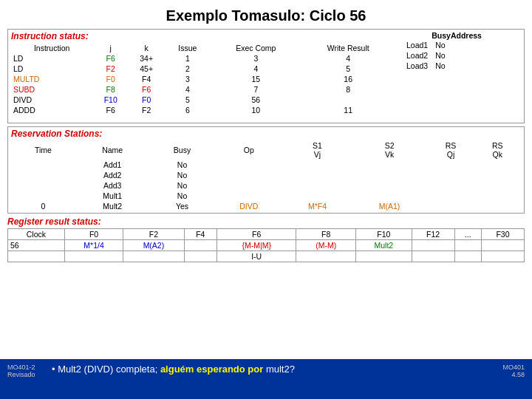 Image resolution: width=532 pixels, height=399 pixels. Describe the element at coordinates (257, 235) in the screenshot. I see `rr-header: F6` at that location.